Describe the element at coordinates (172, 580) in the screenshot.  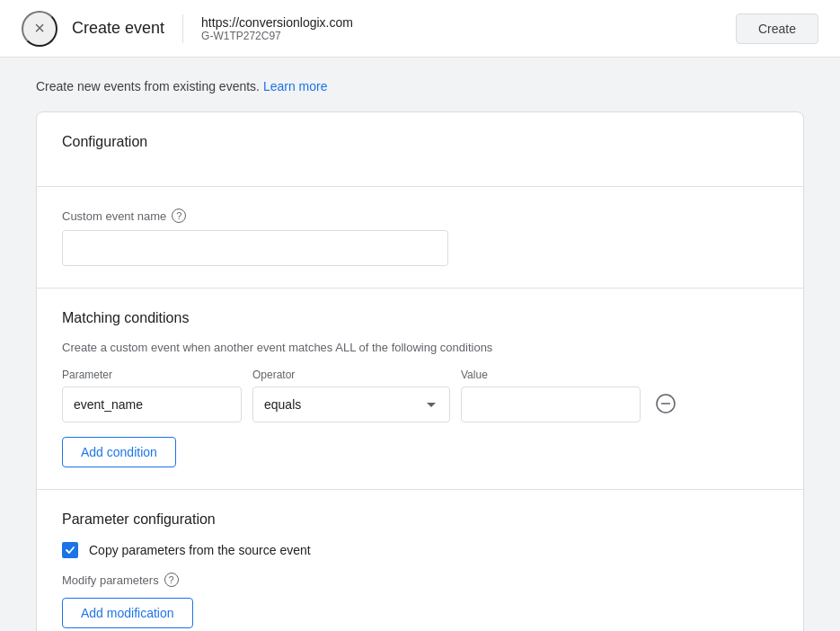
I see `modify-parameters-help-icon: ?` at that location.